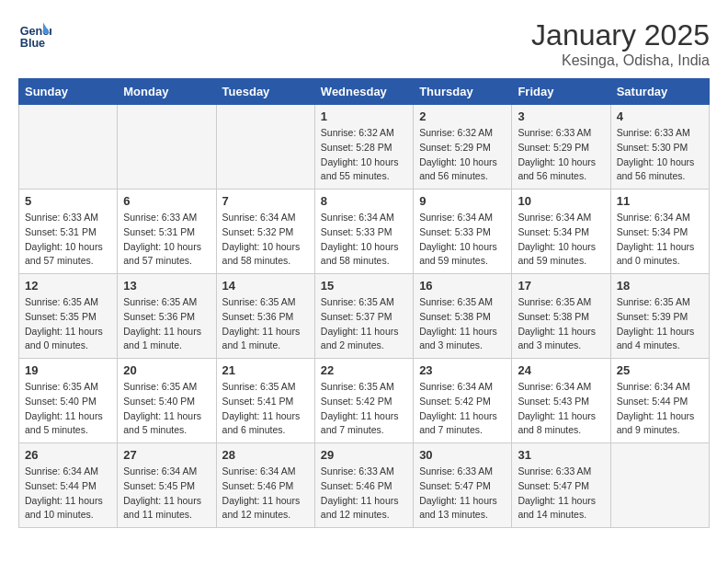 This screenshot has height=563, width=728. Describe the element at coordinates (660, 285) in the screenshot. I see `day-number: 18` at that location.